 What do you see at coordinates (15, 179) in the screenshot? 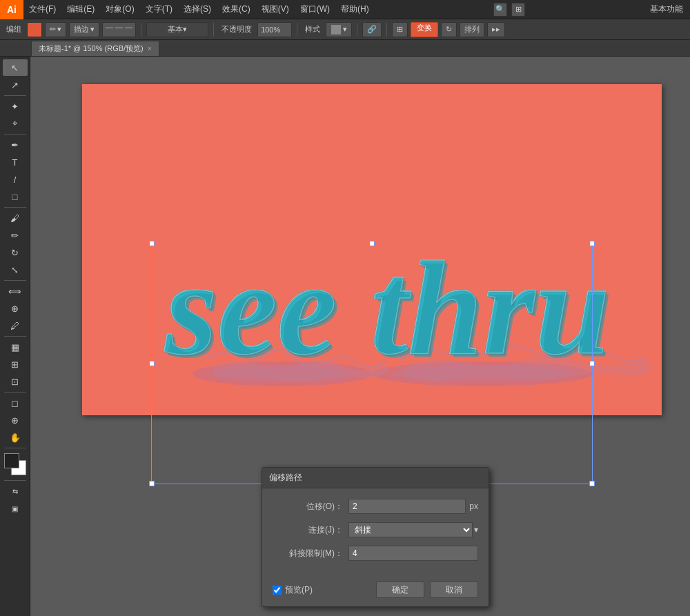
I see `tool-line: /` at bounding box center [15, 179].